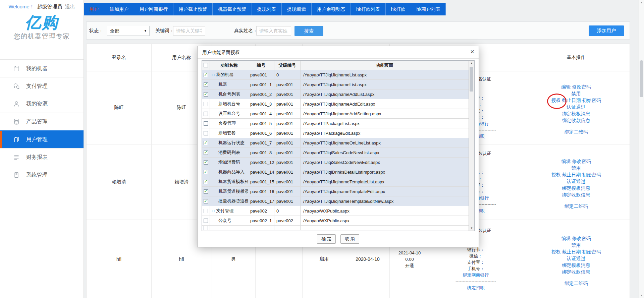 The image size is (644, 298). What do you see at coordinates (410, 253) in the screenshot?
I see `expire-line: 2021-04-10` at bounding box center [410, 253].